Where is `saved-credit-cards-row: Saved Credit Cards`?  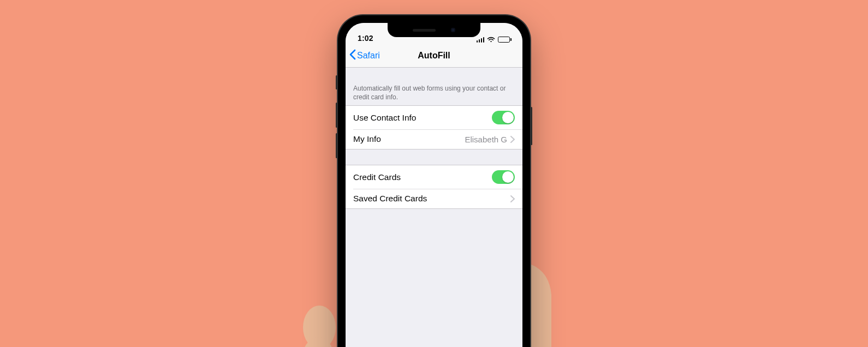 saved-credit-cards-row: Saved Credit Cards is located at coordinates (434, 199).